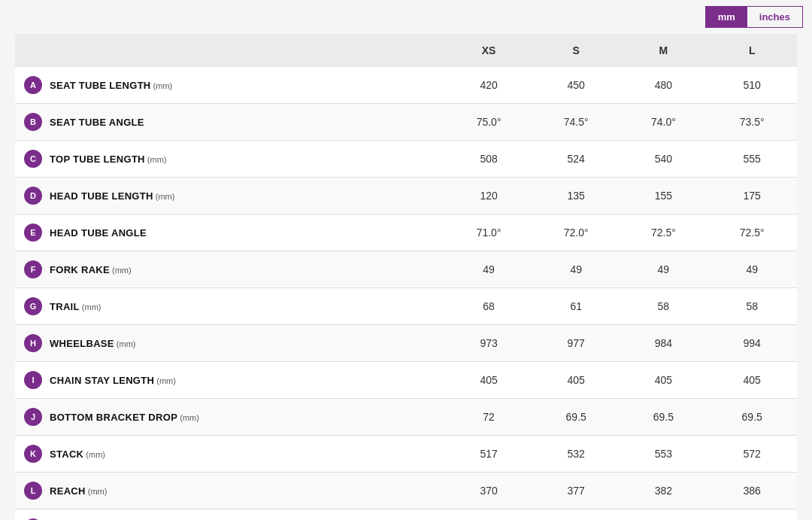  I want to click on unit-toggle: mm inches, so click(754, 17).